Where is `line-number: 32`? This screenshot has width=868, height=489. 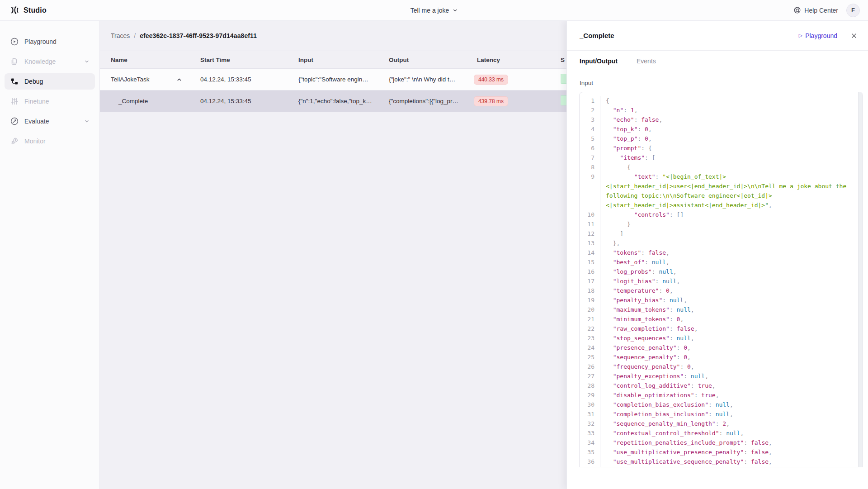
line-number: 32 is located at coordinates (590, 423).